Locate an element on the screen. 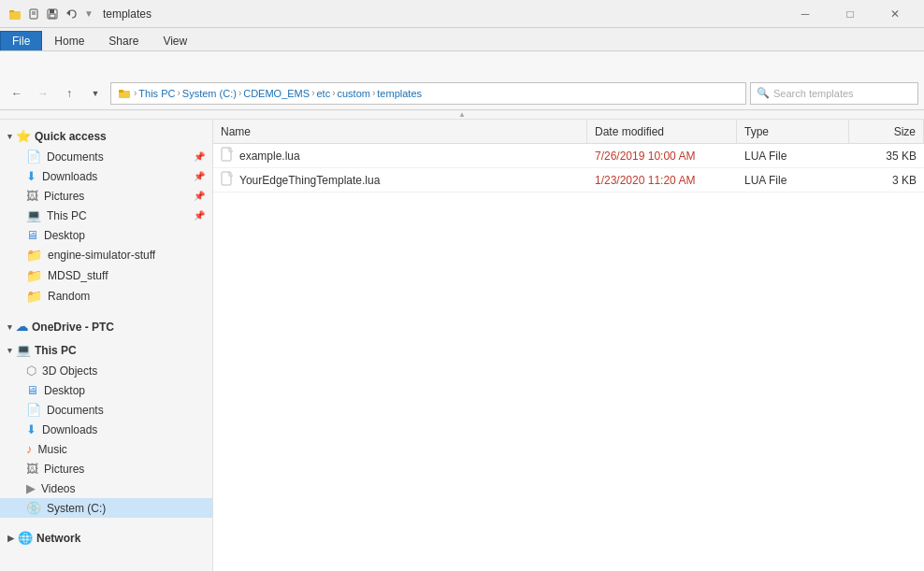 This screenshot has height=571, width=924. sidebar-label-documents: Documents is located at coordinates (75, 157).